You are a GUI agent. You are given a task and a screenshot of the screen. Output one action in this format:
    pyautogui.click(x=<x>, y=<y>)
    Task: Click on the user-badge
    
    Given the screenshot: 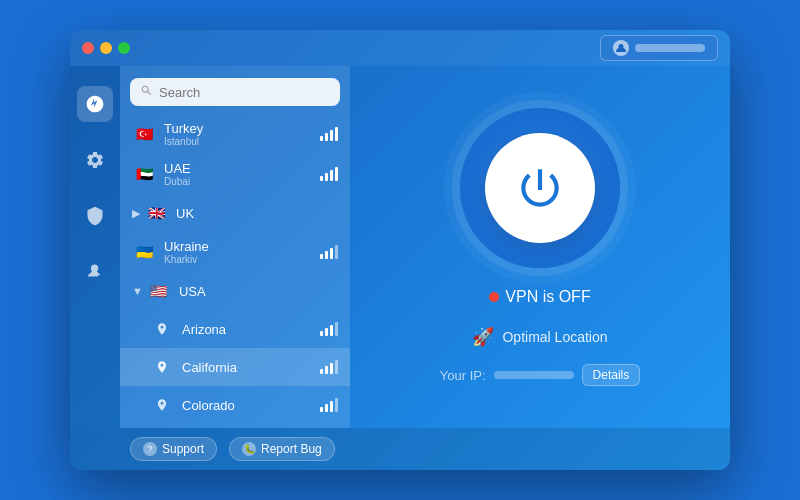 What is the action you would take?
    pyautogui.click(x=659, y=48)
    